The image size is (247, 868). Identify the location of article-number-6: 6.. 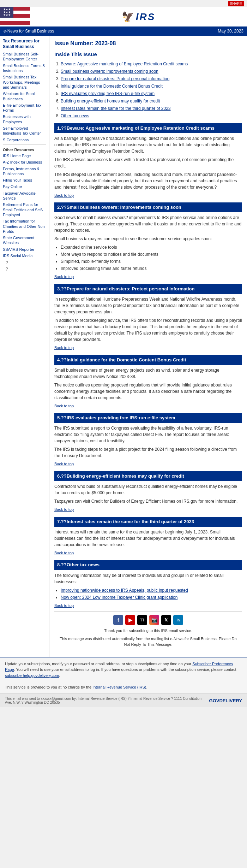
(59, 476).